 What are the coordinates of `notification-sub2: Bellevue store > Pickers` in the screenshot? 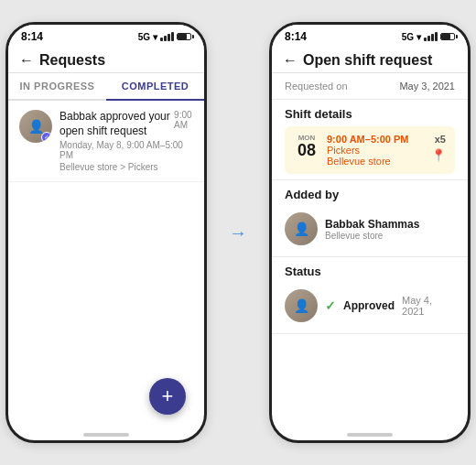 It's located at (126, 167).